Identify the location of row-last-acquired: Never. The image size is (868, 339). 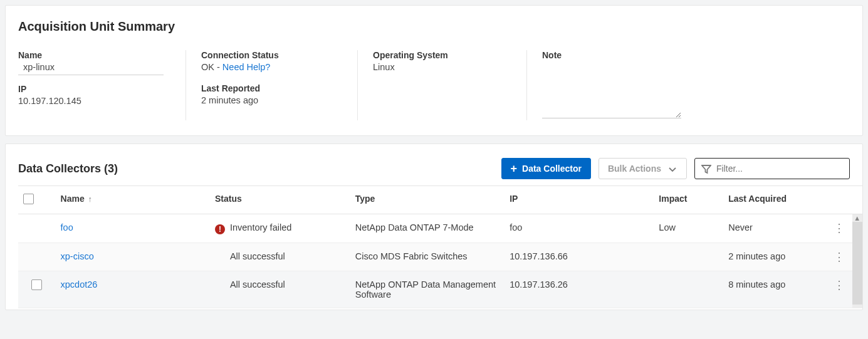
(775, 229).